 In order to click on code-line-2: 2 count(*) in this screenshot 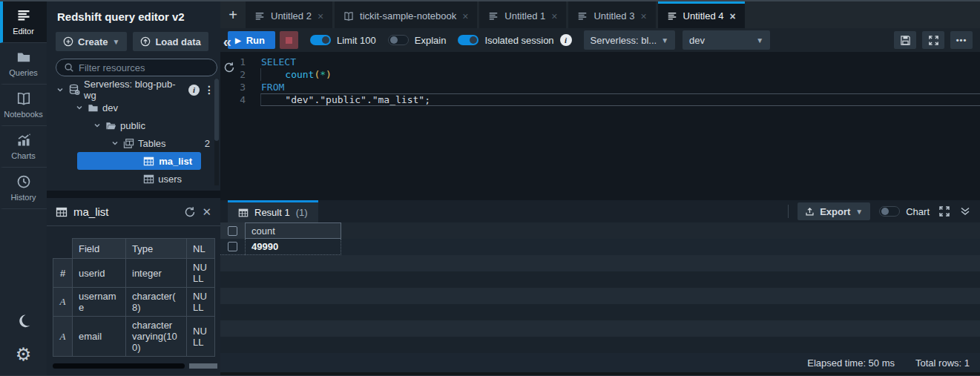, I will do `click(600, 74)`.